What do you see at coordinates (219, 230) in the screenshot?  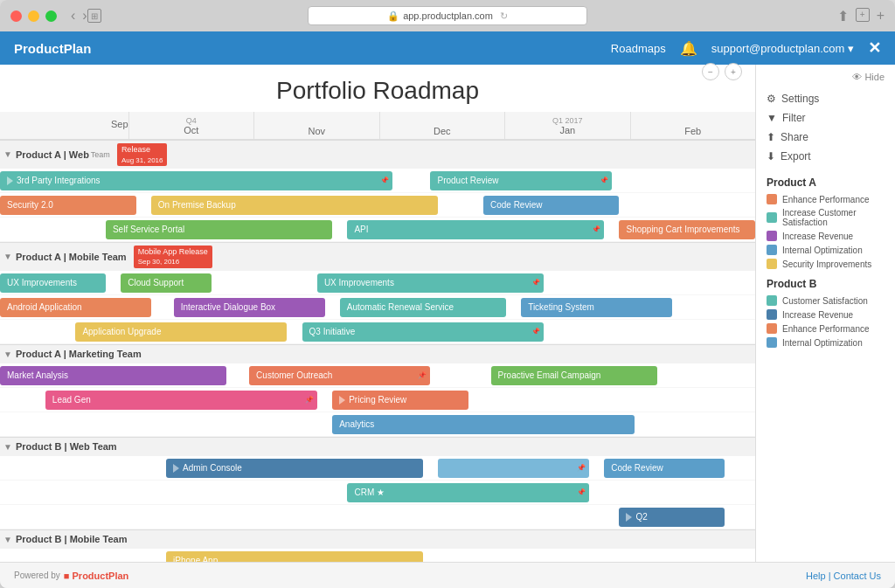 I see `bar-self-service: Self Service Portal` at bounding box center [219, 230].